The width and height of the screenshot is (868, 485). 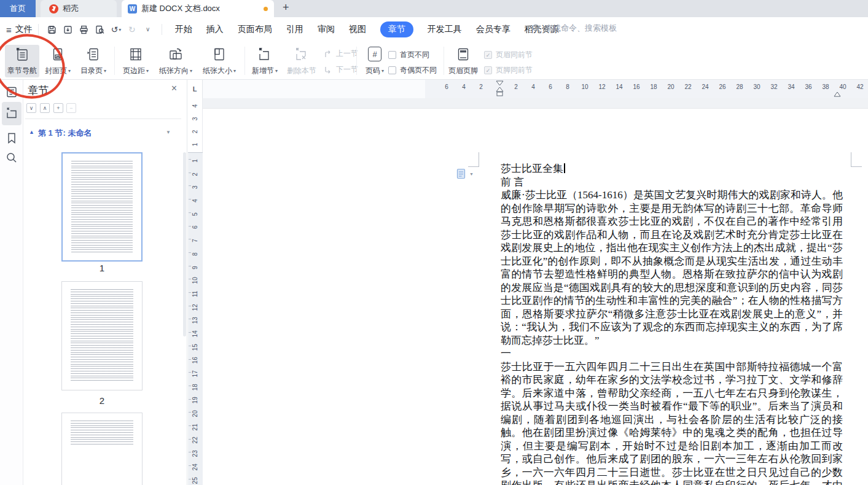 What do you see at coordinates (413, 70) in the screenshot?
I see `checkbox-odd-even-diff: 奇偶页不同` at bounding box center [413, 70].